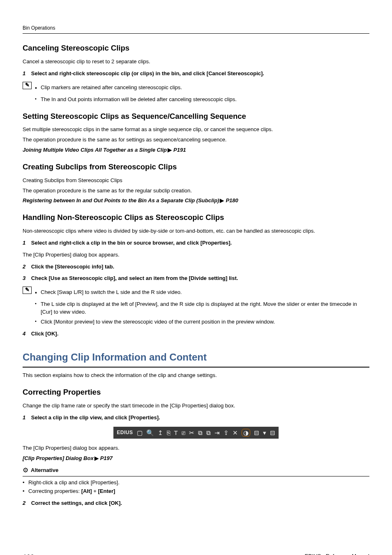 Image resolution: width=392 pixels, height=555 pixels. Describe the element at coordinates (135, 278) in the screenshot. I see `step-text: Check [Use as Stereoscopic clip], and se…` at that location.